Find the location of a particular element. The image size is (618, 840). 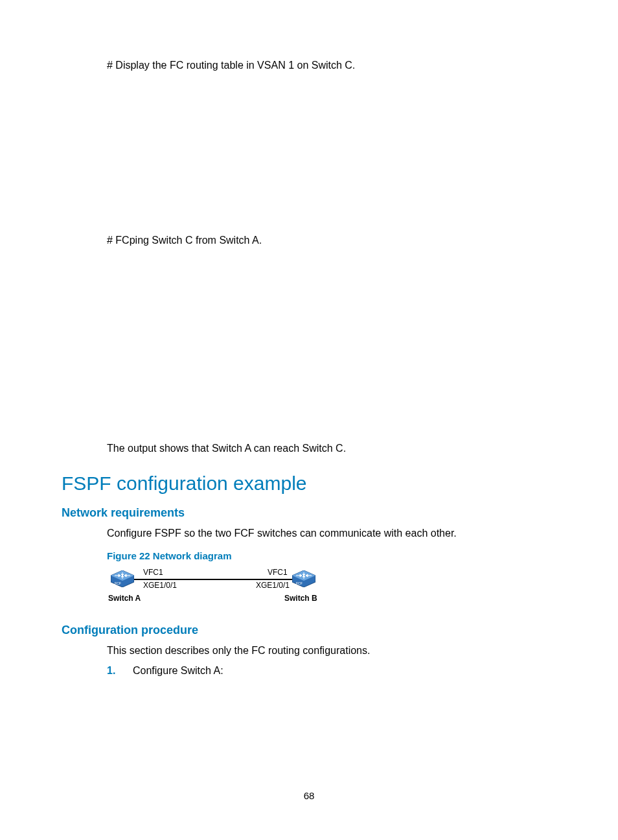

paragraph-proc-intro: This section describes only the FC routi… is located at coordinates (332, 651).